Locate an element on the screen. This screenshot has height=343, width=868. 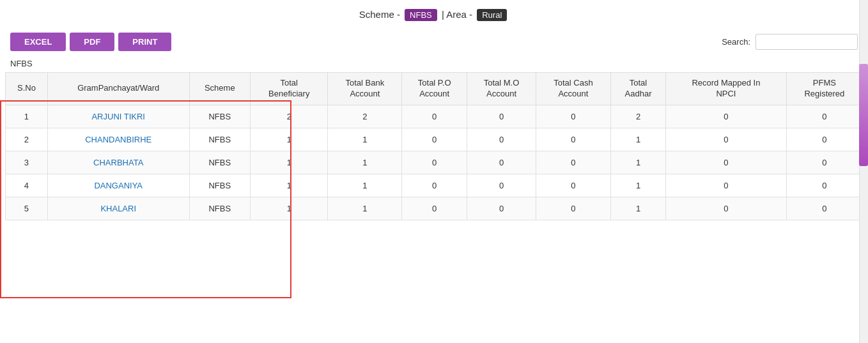
table-header-row: S.No GramPanchayat/Ward Scheme TotalBene… is located at coordinates (435, 89).